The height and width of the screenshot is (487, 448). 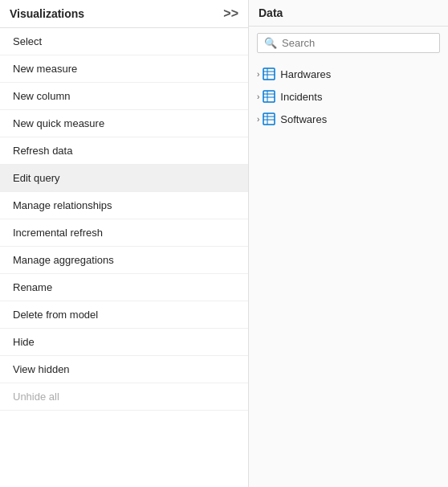 What do you see at coordinates (124, 96) in the screenshot?
I see `menu-item-new-column: New column` at bounding box center [124, 96].